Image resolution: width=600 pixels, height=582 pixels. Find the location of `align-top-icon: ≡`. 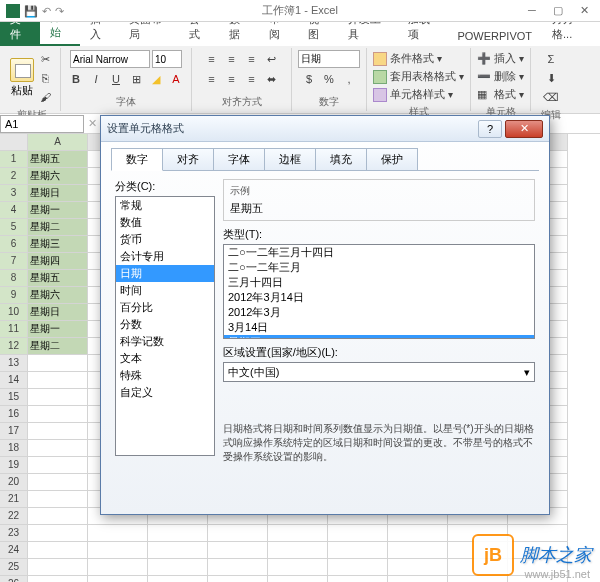

align-top-icon: ≡ is located at coordinates (212, 59).